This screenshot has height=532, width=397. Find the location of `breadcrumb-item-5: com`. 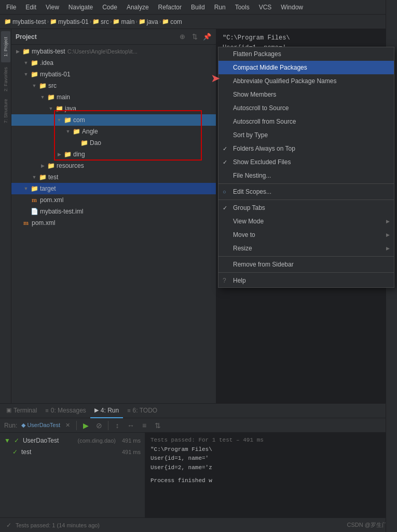

breadcrumb-item-5: com is located at coordinates (176, 22).